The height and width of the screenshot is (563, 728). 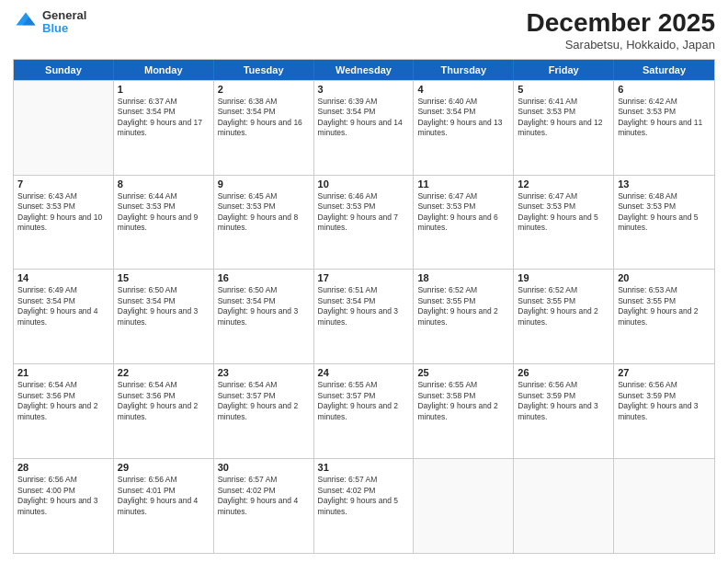 I want to click on cal-cell-28: 28Sunrise: 6:56 AM Sunset: 4:00 PM Dayli…, so click(x=64, y=506).